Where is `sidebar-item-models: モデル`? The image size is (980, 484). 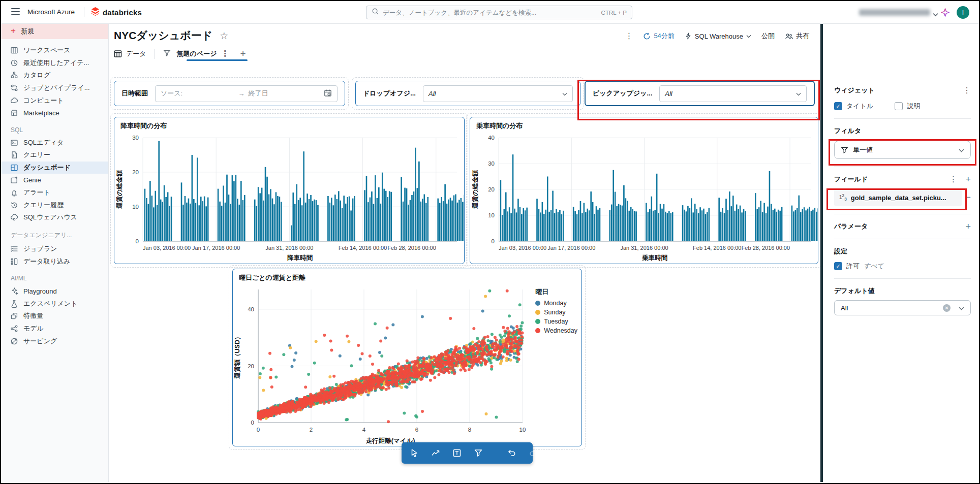
sidebar-item-models: モデル is located at coordinates (55, 329).